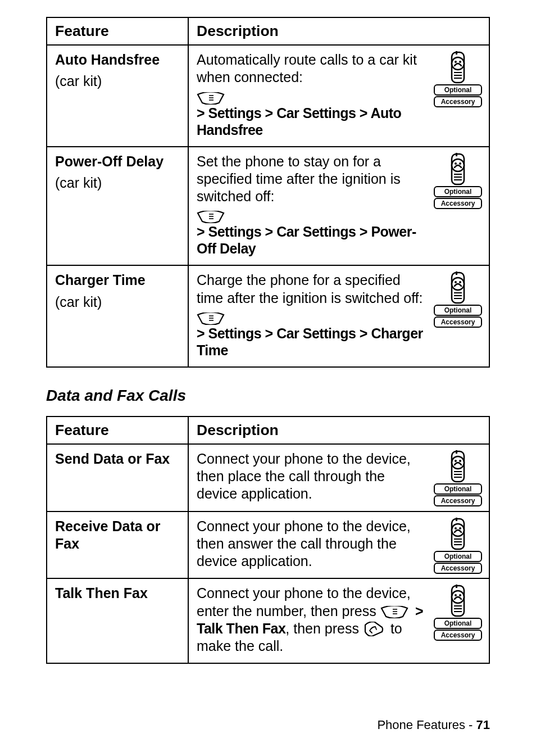 Image resolution: width=536 pixels, height=756 pixels. What do you see at coordinates (312, 477) in the screenshot?
I see `feature-desc: Connect your phone to the device, then p…` at bounding box center [312, 477].